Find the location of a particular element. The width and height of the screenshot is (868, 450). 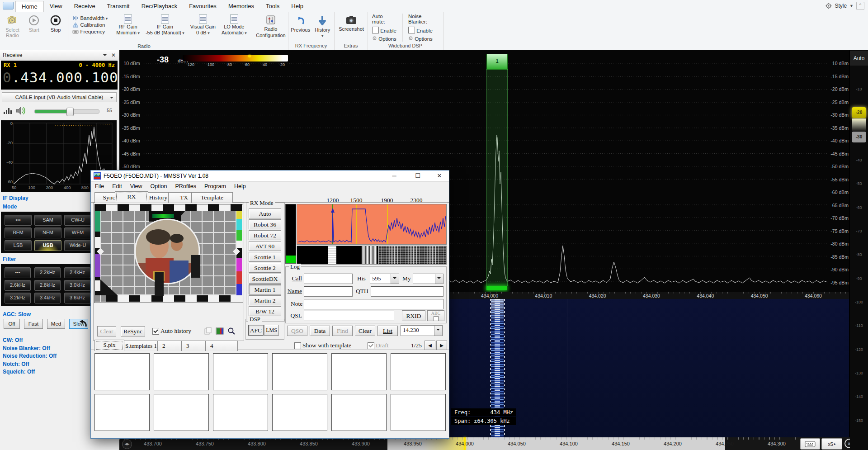

tab-view: View is located at coordinates (56, 6).